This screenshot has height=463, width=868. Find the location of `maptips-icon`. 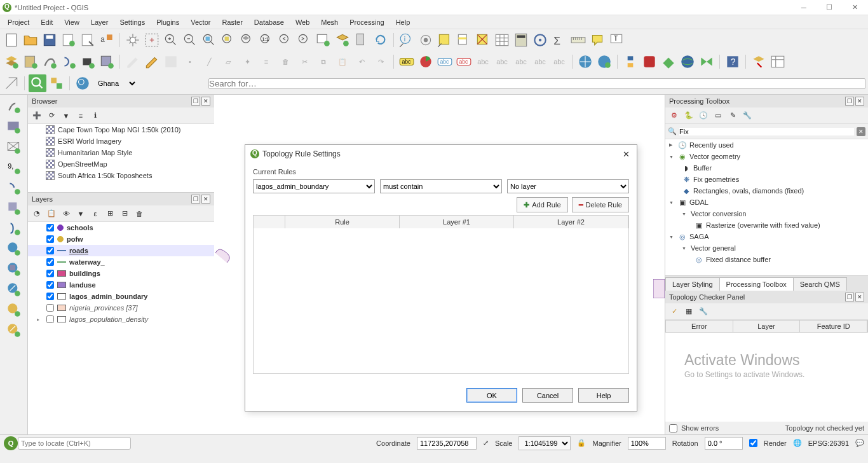

maptips-icon is located at coordinates (597, 40).